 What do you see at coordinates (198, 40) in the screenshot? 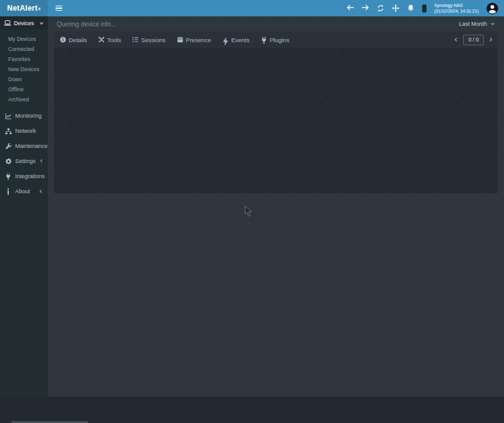
I see `tab-presence-label: Presence` at bounding box center [198, 40].